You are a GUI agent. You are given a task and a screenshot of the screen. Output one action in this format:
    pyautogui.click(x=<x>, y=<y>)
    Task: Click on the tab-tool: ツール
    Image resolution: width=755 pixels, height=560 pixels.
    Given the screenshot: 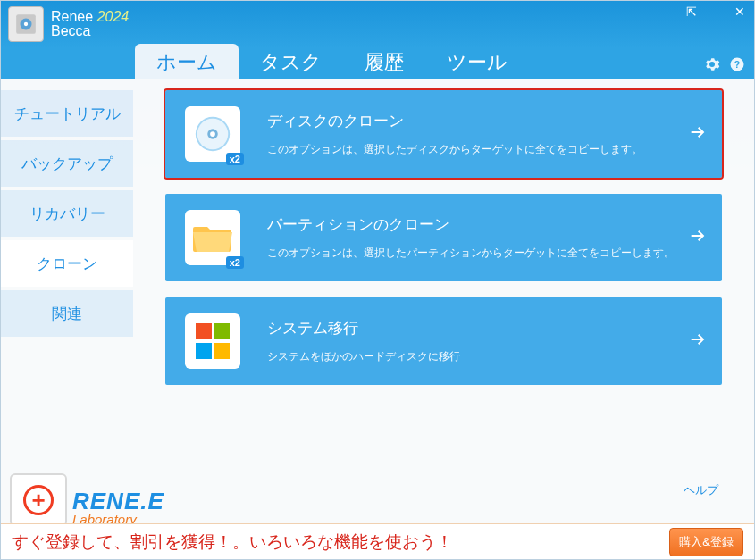 What is the action you would take?
    pyautogui.click(x=477, y=62)
    